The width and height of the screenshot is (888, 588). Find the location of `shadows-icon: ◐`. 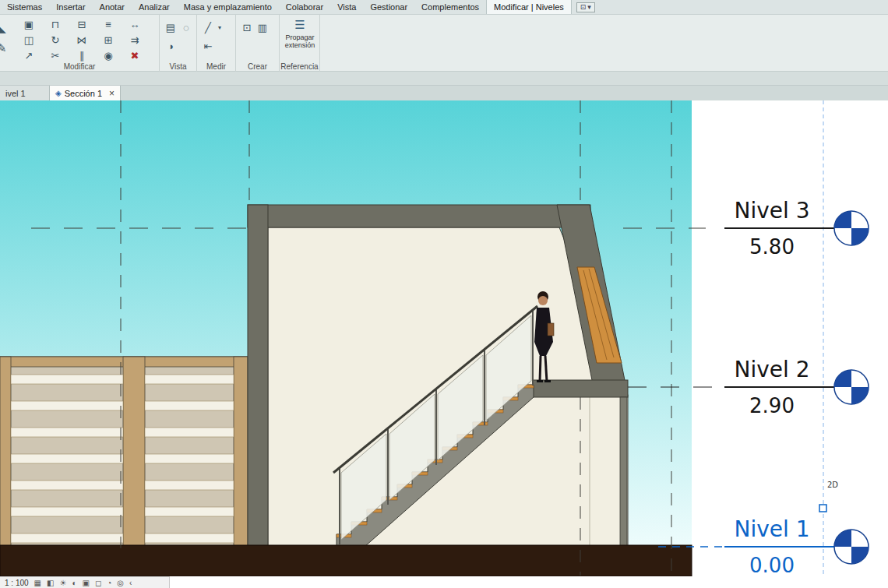

shadows-icon: ◐ is located at coordinates (74, 583).